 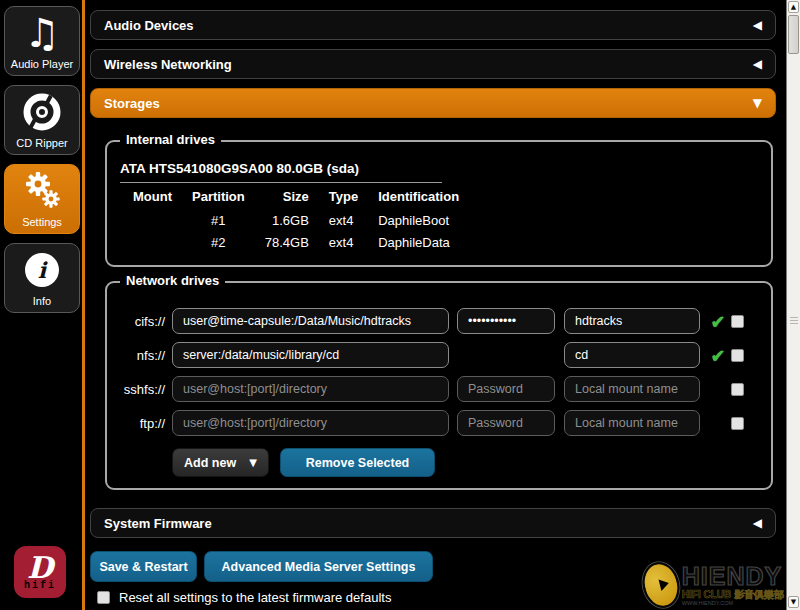 I want to click on scroll-up-button: ▲, so click(x=794, y=7).